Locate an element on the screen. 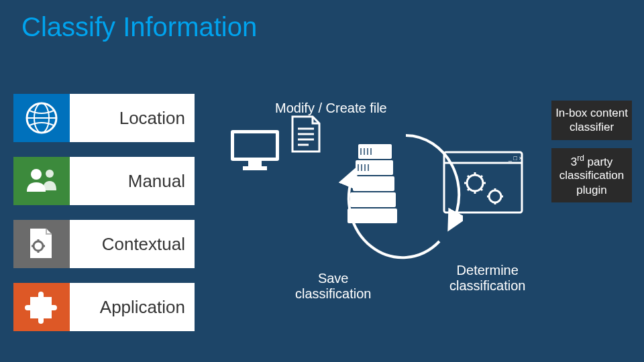 Image resolution: width=644 pixels, height=362 pixels. tile-manual: Manual is located at coordinates (104, 181).